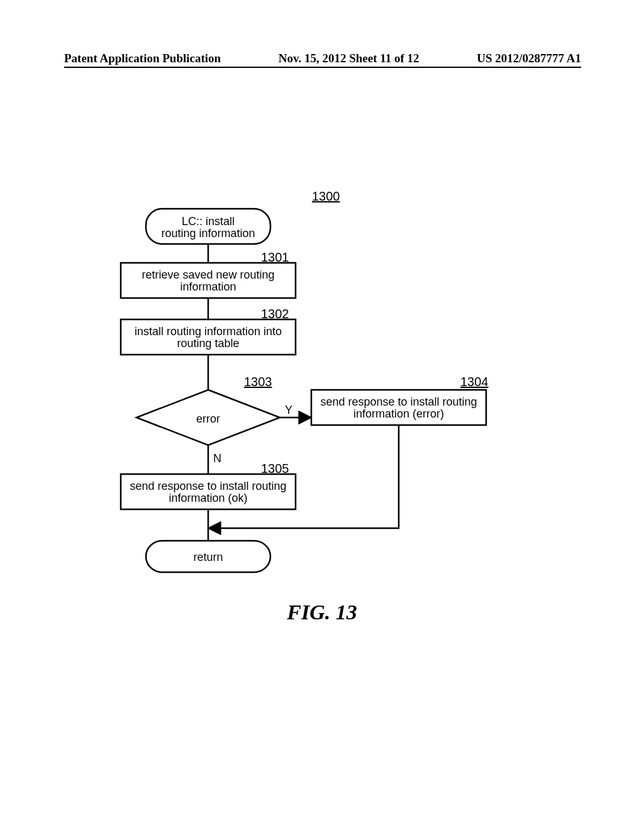 The width and height of the screenshot is (644, 830). I want to click on svg-text: routing table, so click(208, 343).